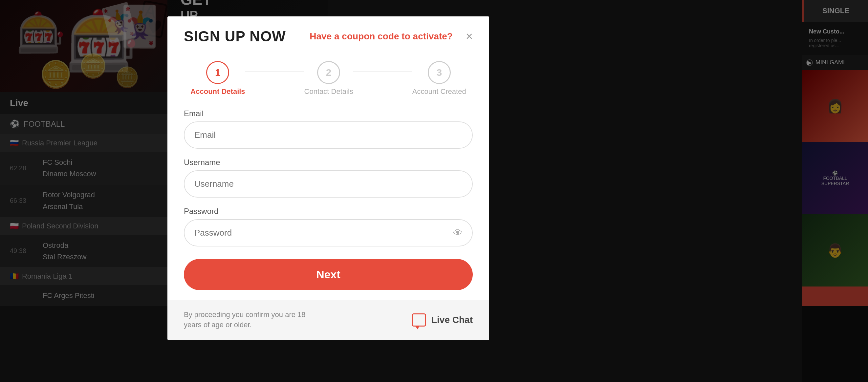 This screenshot has height=382, width=868. What do you see at coordinates (218, 92) in the screenshot?
I see `step-1-label: Account Details` at bounding box center [218, 92].